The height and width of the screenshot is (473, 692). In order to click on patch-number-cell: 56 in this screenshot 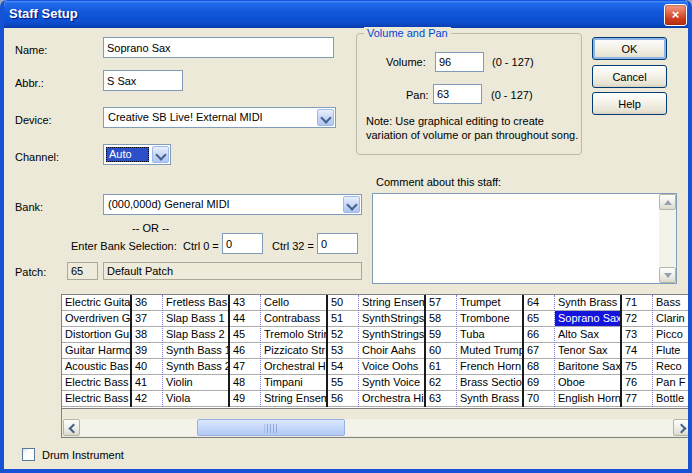, I will do `click(343, 399)`.